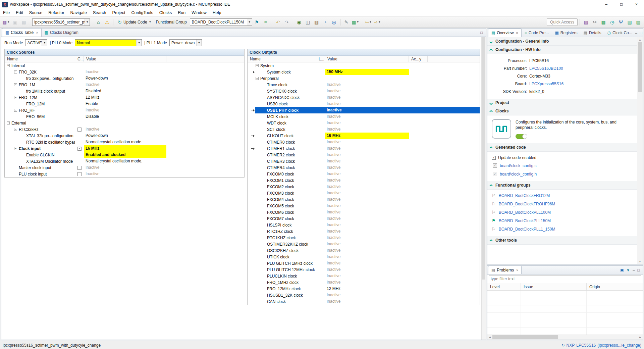 This screenshot has width=644, height=349. Describe the element at coordinates (563, 221) in the screenshot. I see `functional-group-item: ⚑BOARD_BootClockPLL150M` at that location.